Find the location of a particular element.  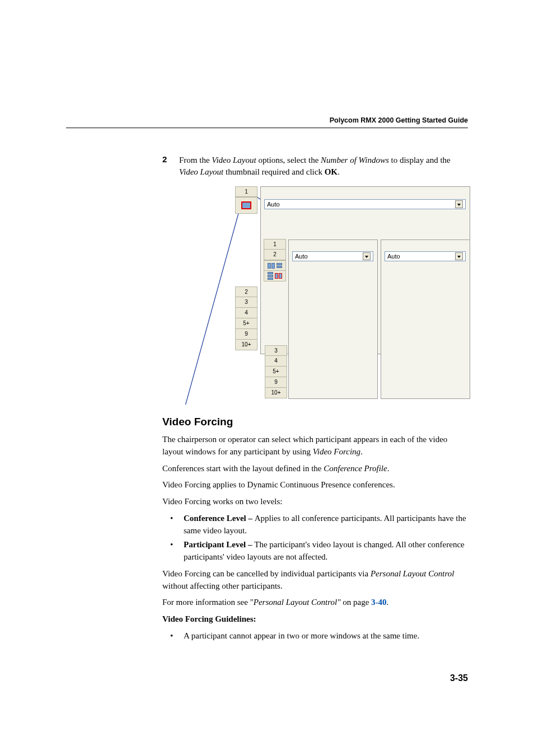

col3: 3 4 5+ 9 10+ is located at coordinates (276, 372).